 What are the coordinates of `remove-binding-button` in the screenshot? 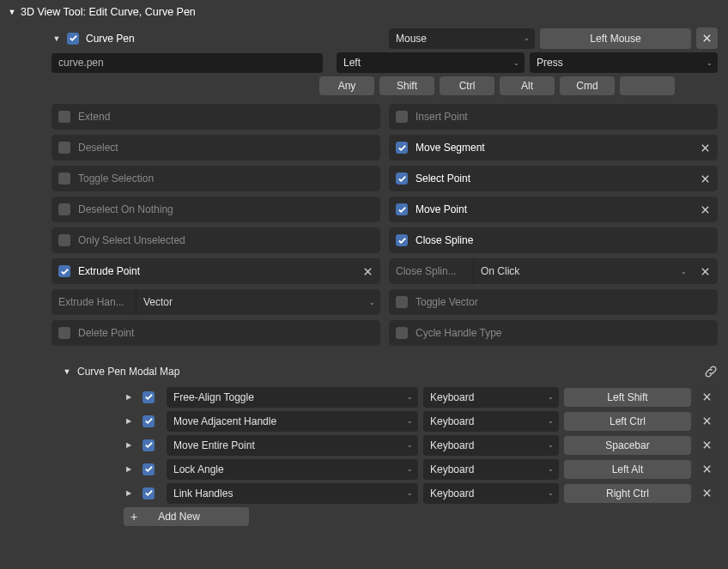 It's located at (707, 38).